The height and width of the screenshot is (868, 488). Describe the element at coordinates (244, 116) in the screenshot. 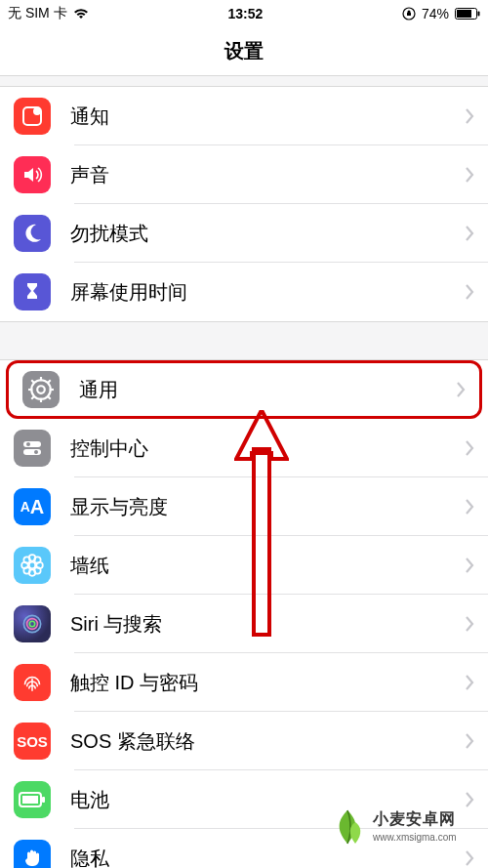

I see `row-notifications: 通知` at that location.